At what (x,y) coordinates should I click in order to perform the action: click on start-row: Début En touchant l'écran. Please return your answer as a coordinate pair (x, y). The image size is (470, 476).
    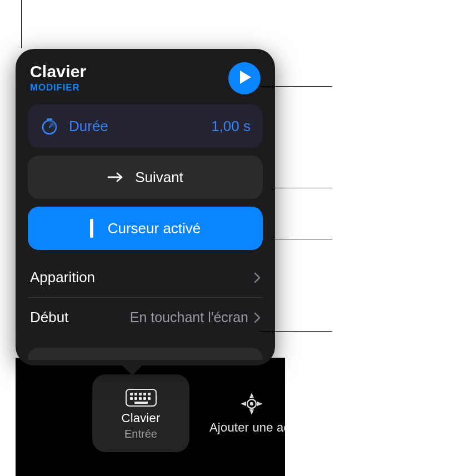
    Looking at the image, I should click on (146, 317).